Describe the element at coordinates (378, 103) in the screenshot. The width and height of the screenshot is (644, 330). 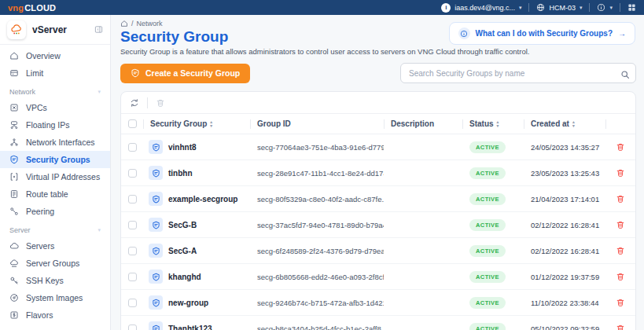
I see `table-toolbar` at that location.